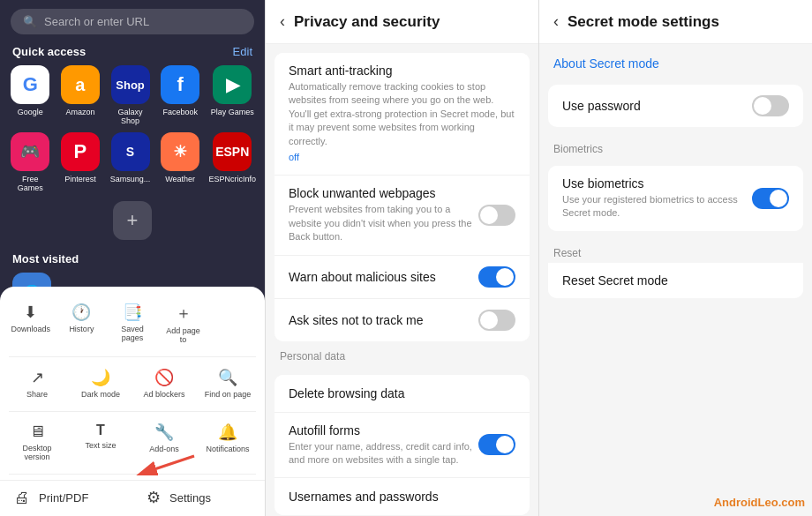  What do you see at coordinates (30, 112) in the screenshot?
I see `google-label: Google` at bounding box center [30, 112].